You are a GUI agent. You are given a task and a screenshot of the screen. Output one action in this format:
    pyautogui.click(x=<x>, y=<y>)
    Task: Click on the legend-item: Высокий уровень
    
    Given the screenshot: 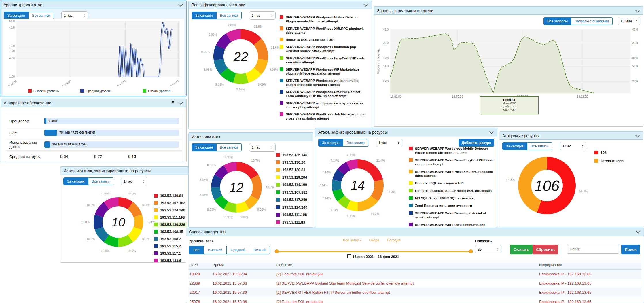 What is the action you would take?
    pyautogui.click(x=43, y=91)
    